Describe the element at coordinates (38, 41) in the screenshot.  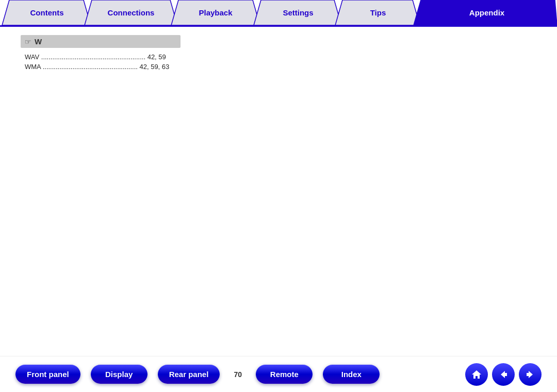
I see `section-letter: W` at that location.